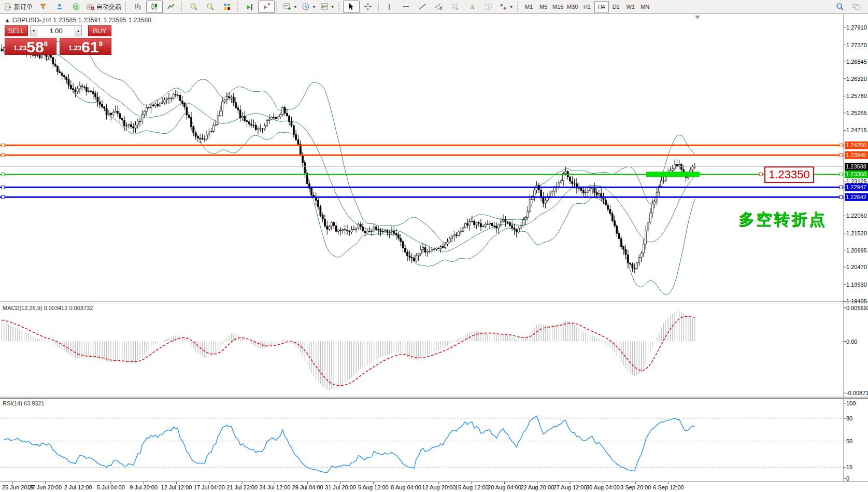  What do you see at coordinates (489, 7) in the screenshot?
I see `text-label-tool: T` at bounding box center [489, 7].